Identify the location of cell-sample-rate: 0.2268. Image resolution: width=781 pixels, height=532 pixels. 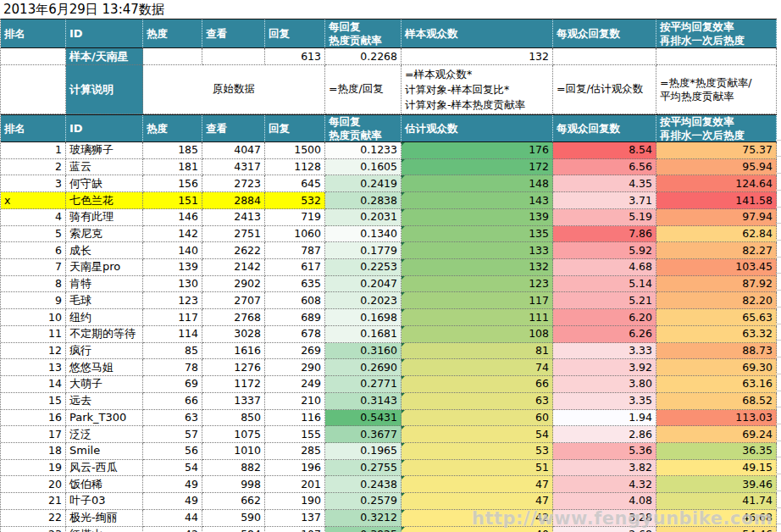
(363, 57).